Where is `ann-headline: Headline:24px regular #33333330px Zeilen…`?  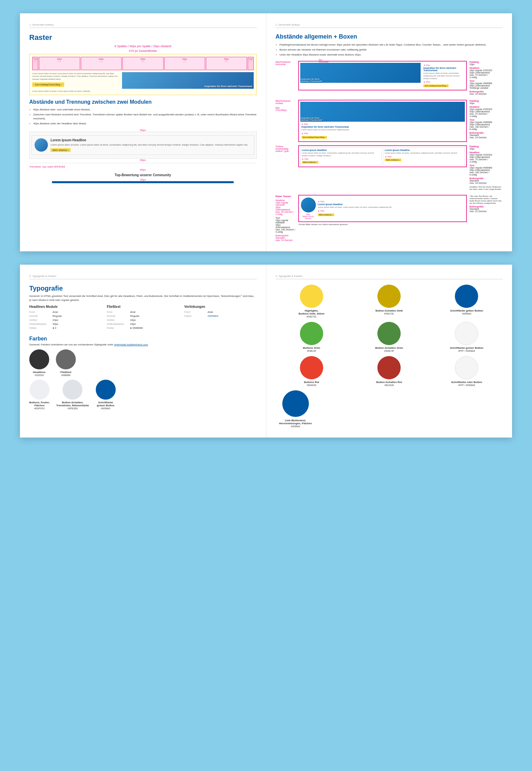
ann-headline: Headline:24px regular #33333330px Zeilen… is located at coordinates (486, 73).